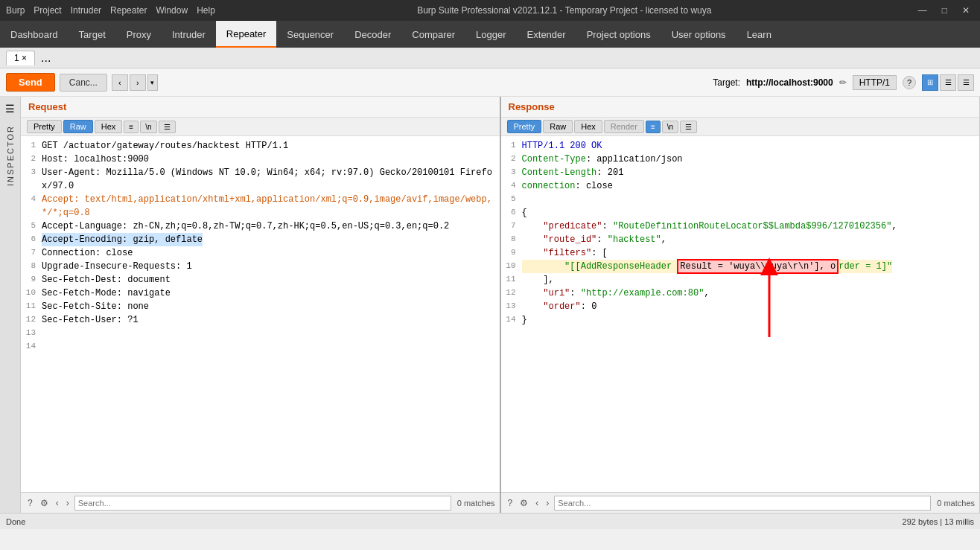 This screenshot has height=550, width=980. I want to click on table-row: 13 "order": 0, so click(740, 307).